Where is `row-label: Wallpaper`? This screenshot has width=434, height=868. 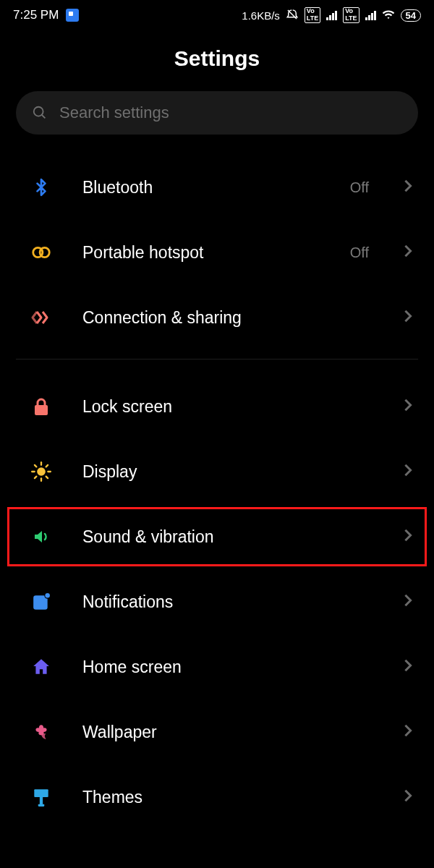
row-label: Wallpaper is located at coordinates (229, 732).